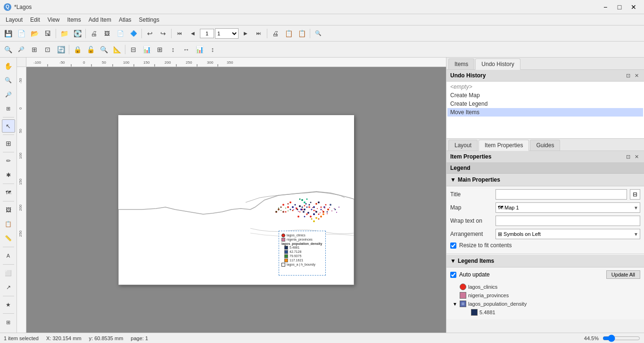 The width and height of the screenshot is (644, 343). What do you see at coordinates (636, 157) in the screenshot?
I see `item-properties-close-button: ✕` at bounding box center [636, 157].